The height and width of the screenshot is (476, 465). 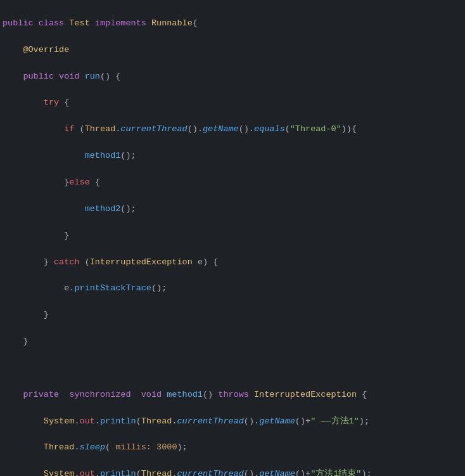 What do you see at coordinates (232, 342) in the screenshot?
I see `line-13: }` at bounding box center [232, 342].